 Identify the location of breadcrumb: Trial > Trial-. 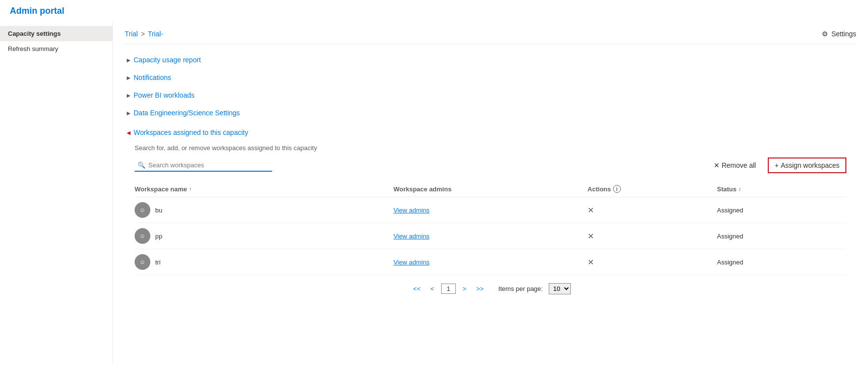
(144, 34).